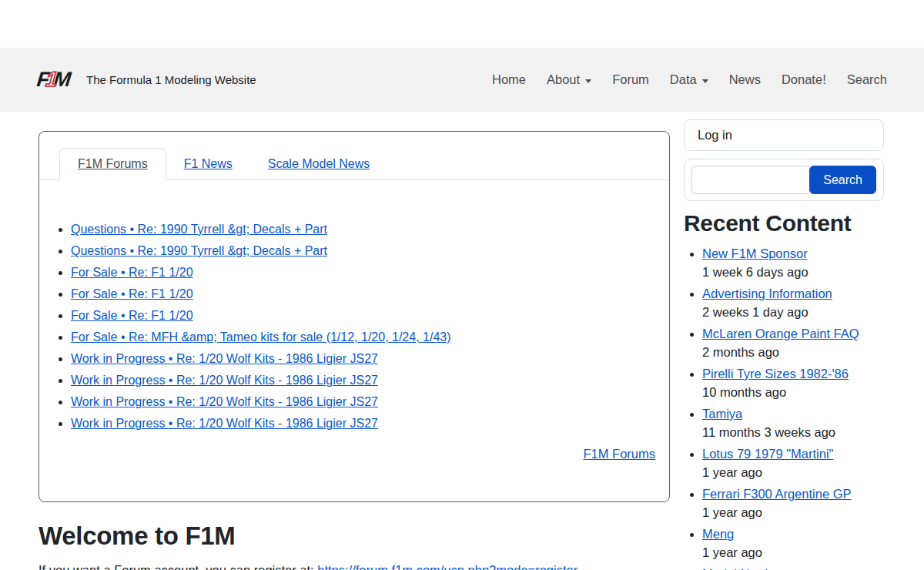  Describe the element at coordinates (631, 80) in the screenshot. I see `nav-item: Forum` at that location.